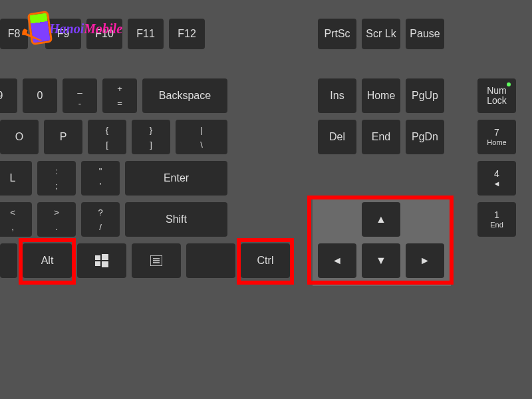 This screenshot has width=532, height=399. I want to click on logo-text: HanoiMobile, so click(86, 29).